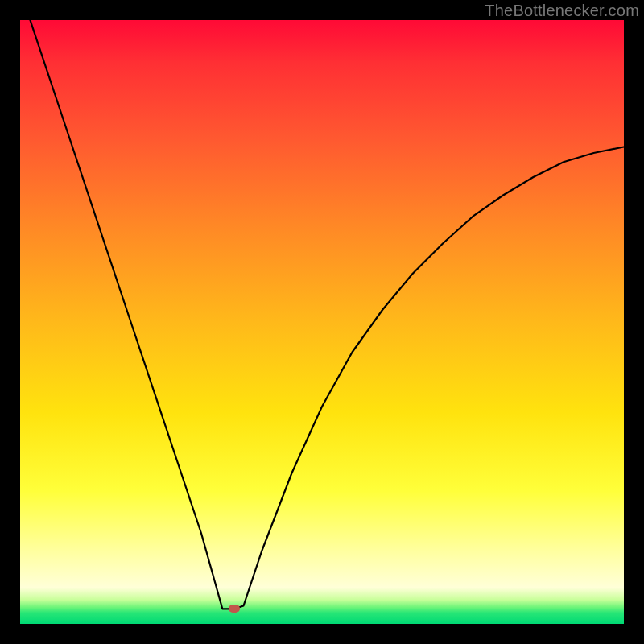  What do you see at coordinates (562, 11) in the screenshot?
I see `watermark-text: TheBottlenecker.com` at bounding box center [562, 11].